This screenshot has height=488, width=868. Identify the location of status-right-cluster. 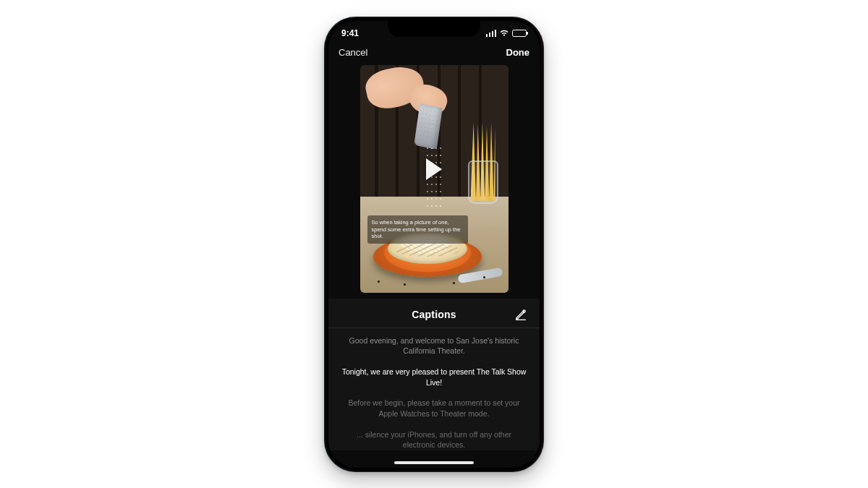
(506, 33).